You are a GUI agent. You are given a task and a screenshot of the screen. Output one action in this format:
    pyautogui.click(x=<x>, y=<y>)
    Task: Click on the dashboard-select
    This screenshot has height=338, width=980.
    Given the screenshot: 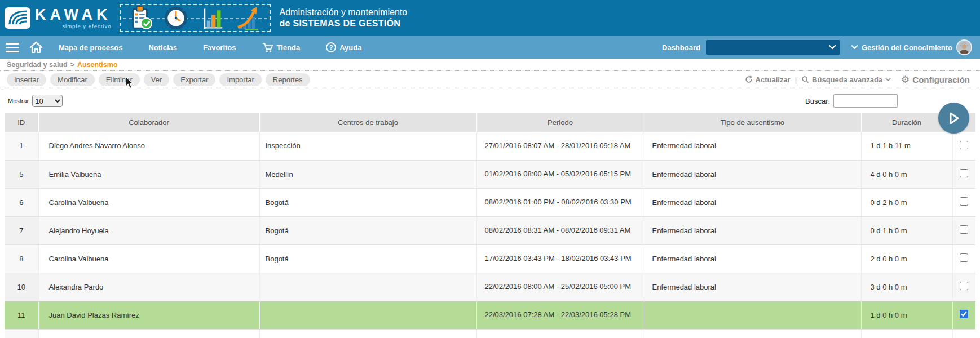 What is the action you would take?
    pyautogui.click(x=773, y=47)
    